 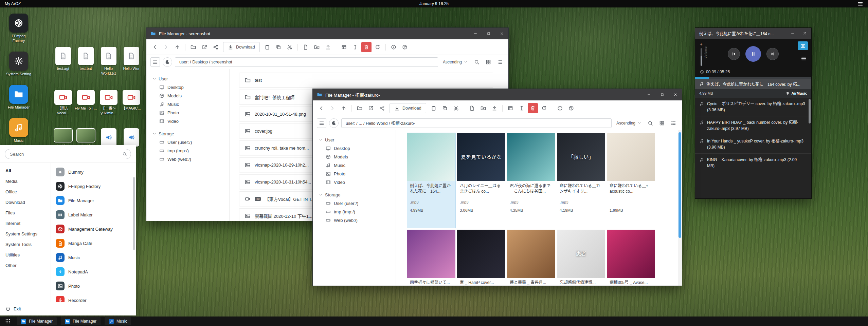 I want to click on dark-mode-toggle, so click(x=334, y=123).